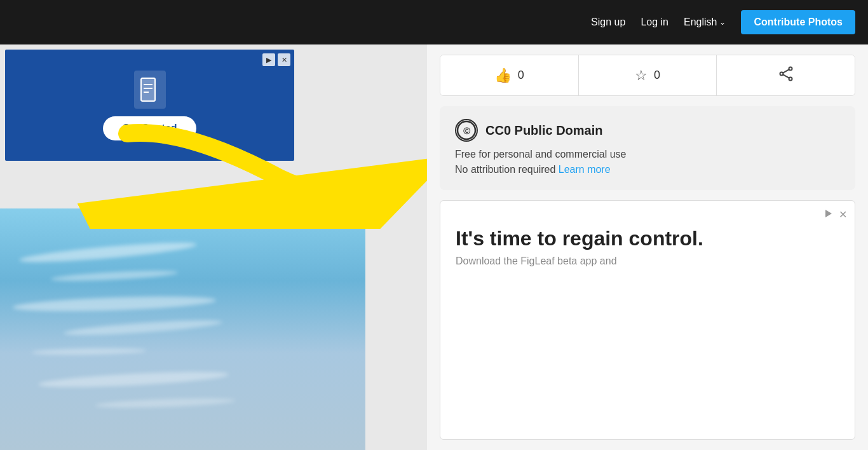 The height and width of the screenshot is (450, 868). What do you see at coordinates (510, 75) in the screenshot?
I see `like-button: 👍 0` at bounding box center [510, 75].